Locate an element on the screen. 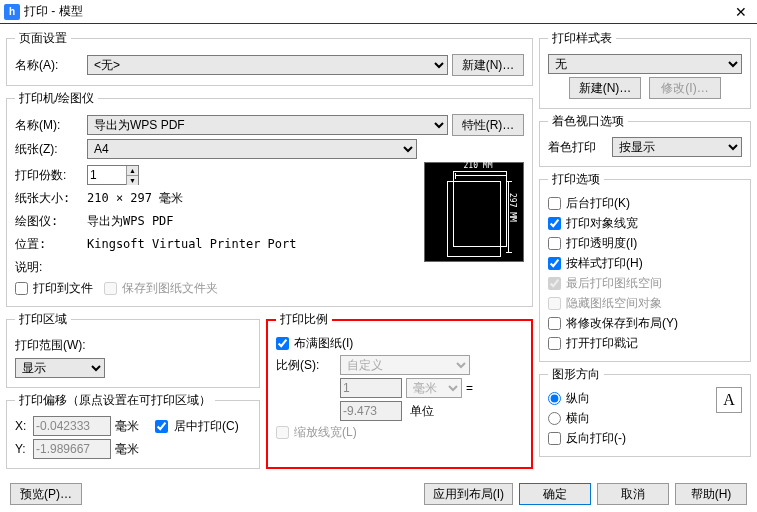 This screenshot has width=757, height=512. portrait-radio is located at coordinates (554, 398).